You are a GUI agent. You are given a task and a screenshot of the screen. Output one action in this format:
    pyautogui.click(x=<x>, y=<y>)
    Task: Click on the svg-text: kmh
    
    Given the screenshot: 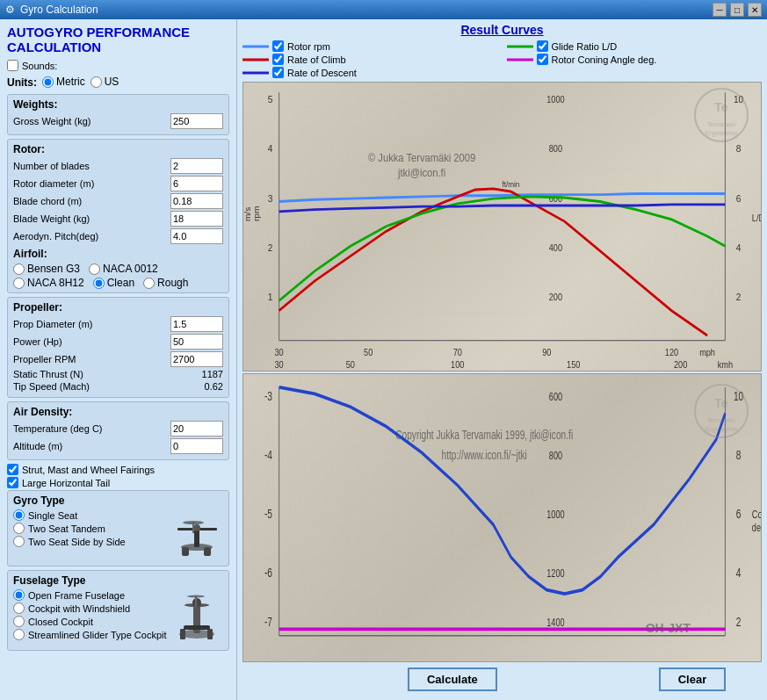 What is the action you would take?
    pyautogui.click(x=726, y=365)
    